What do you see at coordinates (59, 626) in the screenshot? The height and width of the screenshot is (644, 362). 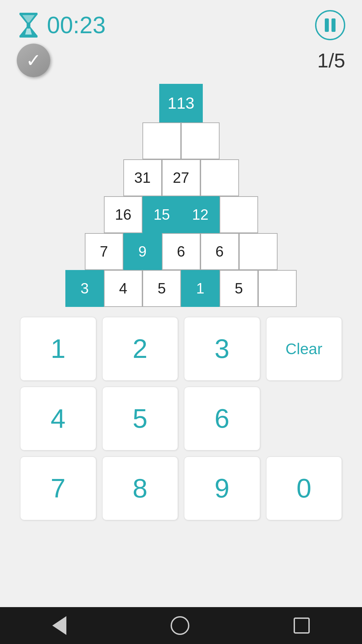 I see `back-button` at bounding box center [59, 626].